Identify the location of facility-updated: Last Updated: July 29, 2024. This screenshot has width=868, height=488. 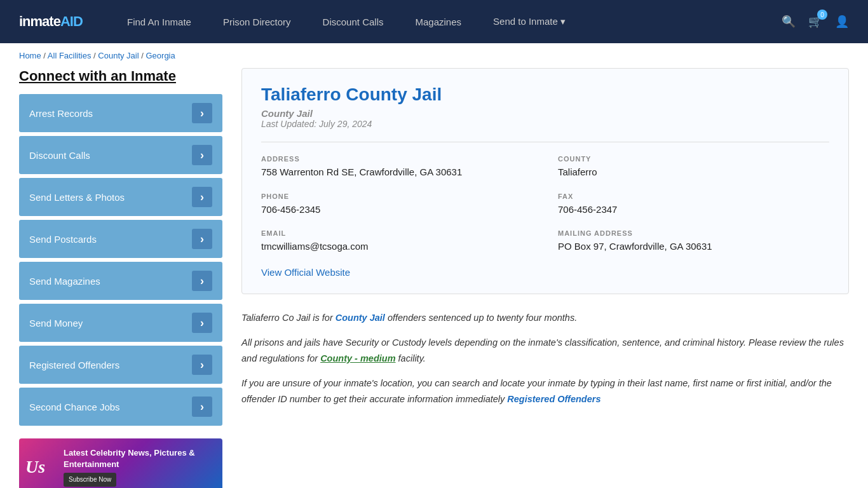
(545, 124).